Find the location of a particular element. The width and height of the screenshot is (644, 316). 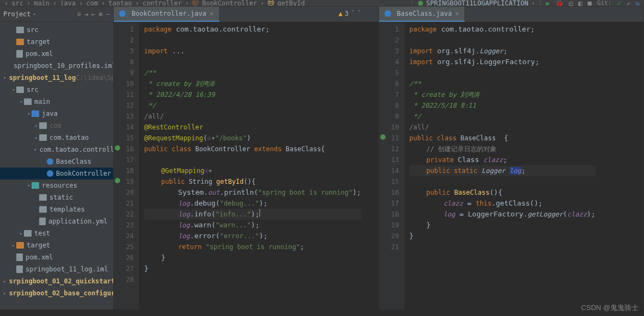

gutter-left: 1238910111213141516171819202122232425262… is located at coordinates (126, 165).